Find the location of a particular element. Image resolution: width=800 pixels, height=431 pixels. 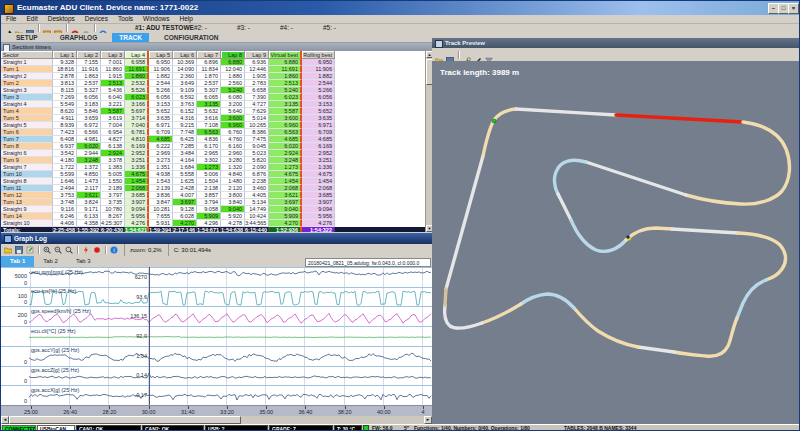

menu-devices: Devices is located at coordinates (96, 19).